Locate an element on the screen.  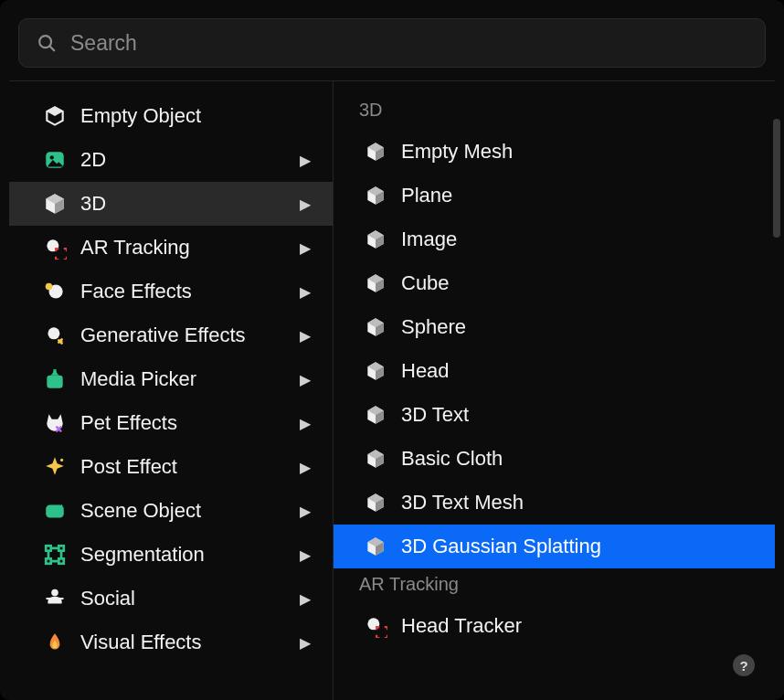
category-2d: 2D▶ is located at coordinates (171, 160).